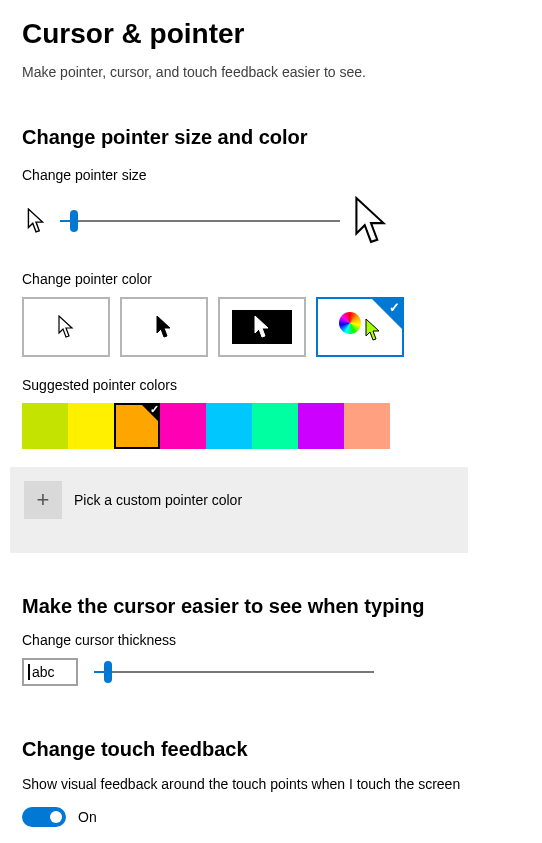 This screenshot has width=542, height=843. What do you see at coordinates (88, 817) in the screenshot?
I see `touch-feedback-toggle-state: On` at bounding box center [88, 817].